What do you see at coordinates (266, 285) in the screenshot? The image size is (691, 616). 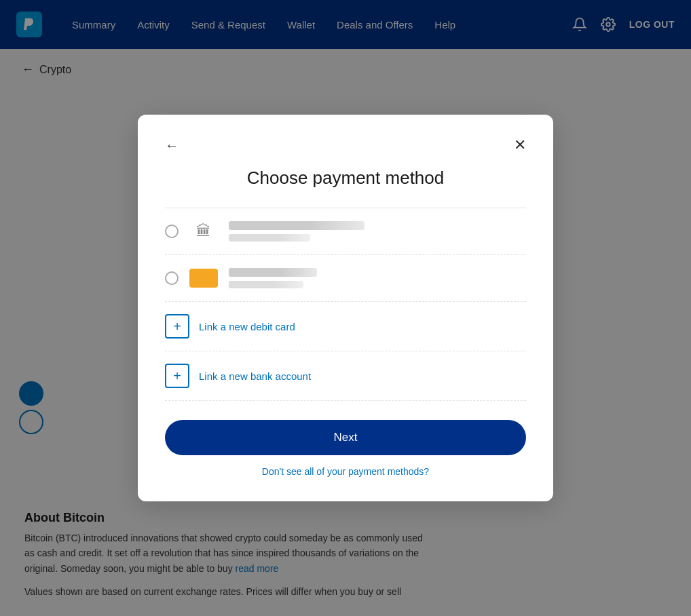 I see `card-sub-blurred` at bounding box center [266, 285].